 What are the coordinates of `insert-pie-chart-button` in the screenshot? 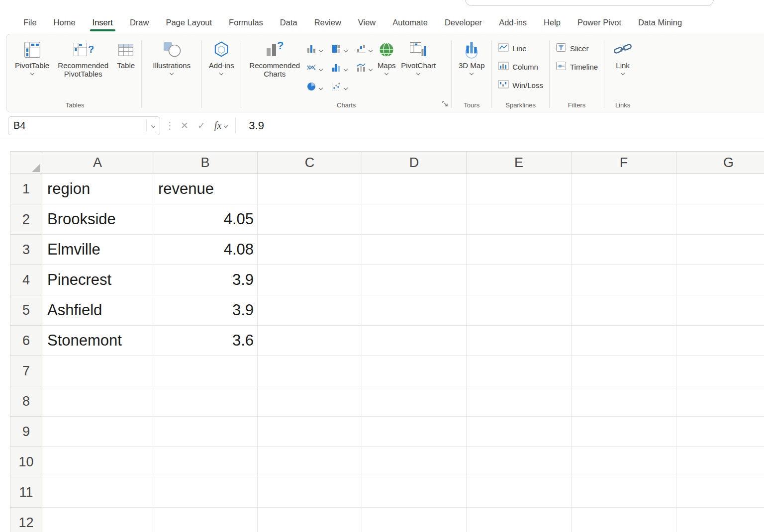 It's located at (314, 88).